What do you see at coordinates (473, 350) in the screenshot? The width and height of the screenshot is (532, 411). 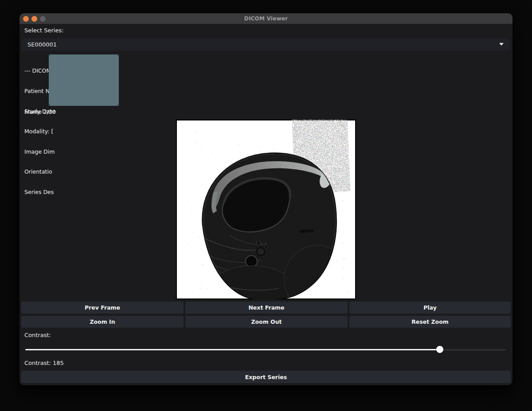 I see `slider-track-rest` at bounding box center [473, 350].